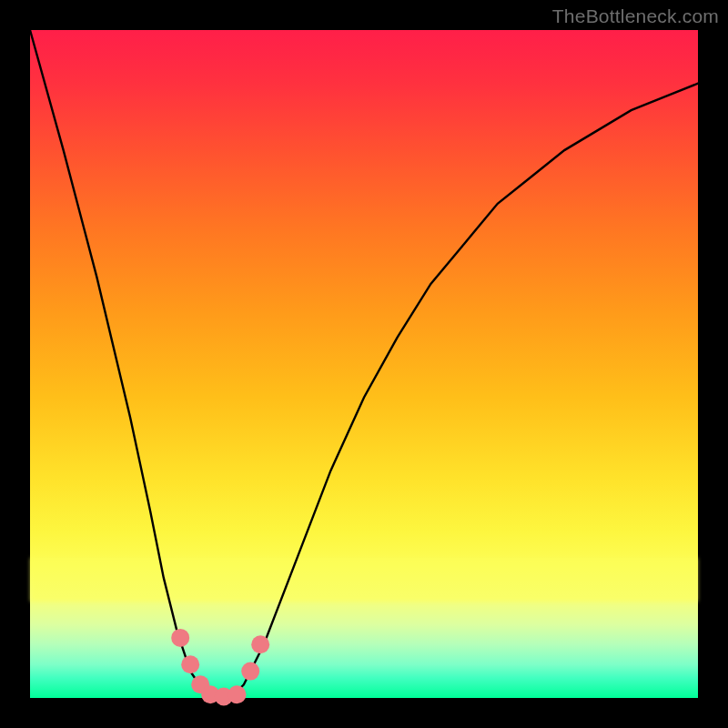 The height and width of the screenshot is (728, 728). What do you see at coordinates (635, 16) in the screenshot?
I see `watermark-text: TheBottleneck.com` at bounding box center [635, 16].